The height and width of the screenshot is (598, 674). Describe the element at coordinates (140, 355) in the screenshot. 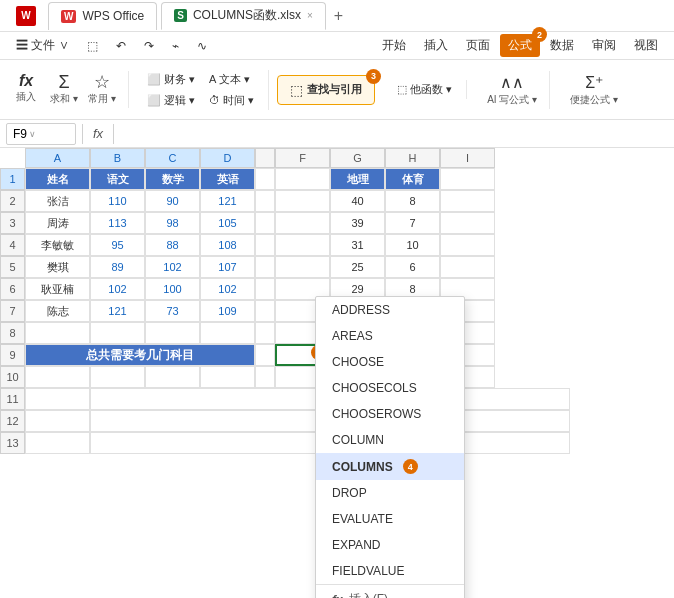

I see `cell-merge-9: 总共需要考几门科目` at that location.